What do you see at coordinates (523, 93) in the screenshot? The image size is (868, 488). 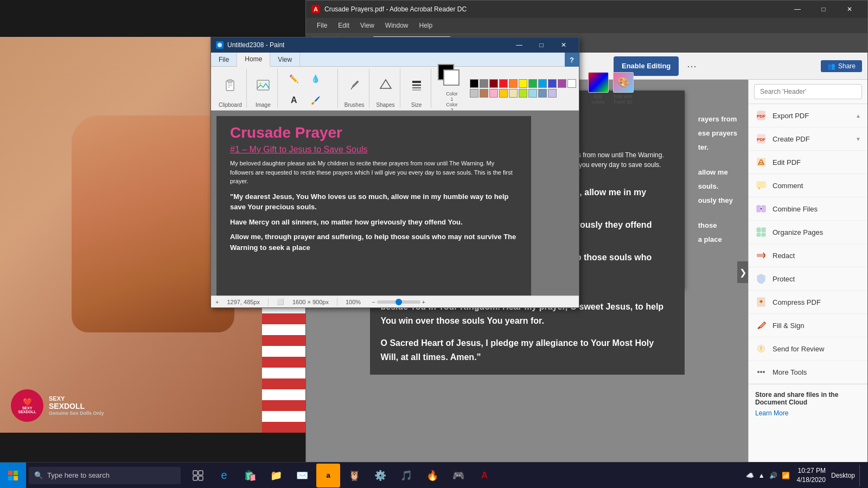 I see `swatch-lime` at bounding box center [523, 93].